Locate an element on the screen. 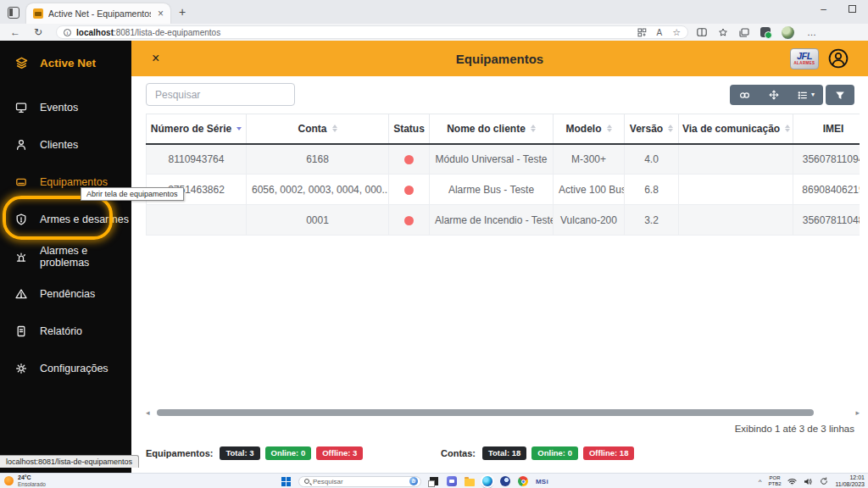 The width and height of the screenshot is (868, 488). desktop-app-icon is located at coordinates (434, 481).